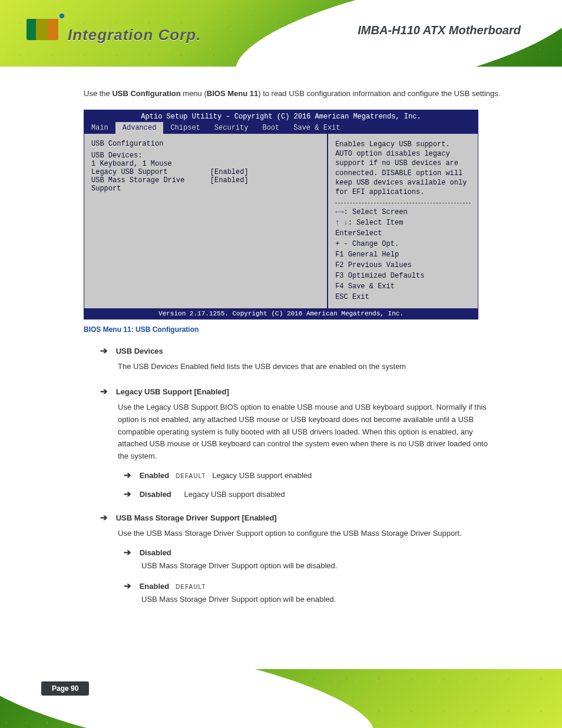 Image resolution: width=562 pixels, height=728 pixels. What do you see at coordinates (306, 432) in the screenshot?
I see `option-desc: Use the Legacy USB Support BIOS option t…` at bounding box center [306, 432].